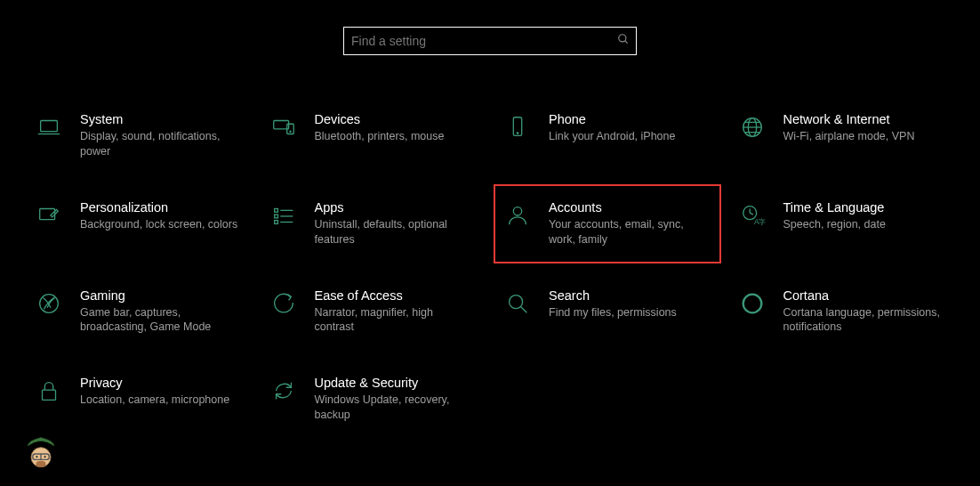  Describe the element at coordinates (49, 312) in the screenshot. I see `xbox-icon` at that location.